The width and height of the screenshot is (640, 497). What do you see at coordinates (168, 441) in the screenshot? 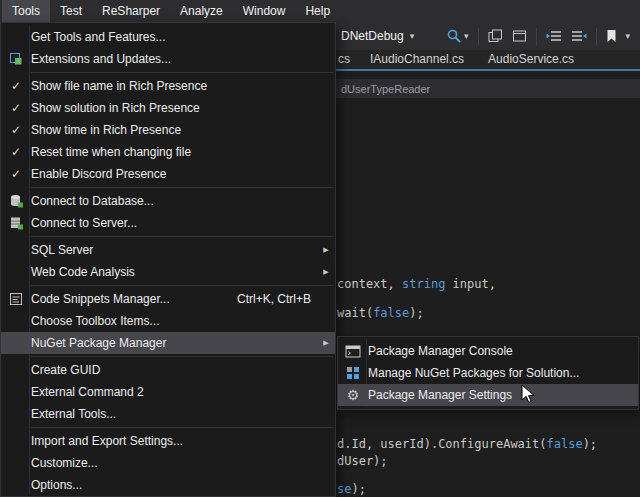
I see `menu-item-import-export-settings: Import and Export Settings...` at bounding box center [168, 441].